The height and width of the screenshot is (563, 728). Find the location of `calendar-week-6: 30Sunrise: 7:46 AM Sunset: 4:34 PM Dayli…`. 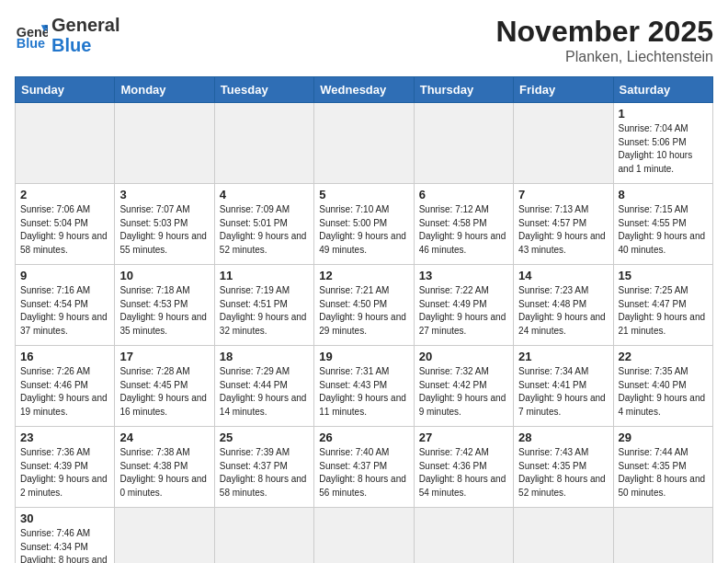

calendar-week-6: 30Sunrise: 7:46 AM Sunset: 4:34 PM Dayli… is located at coordinates (364, 535).